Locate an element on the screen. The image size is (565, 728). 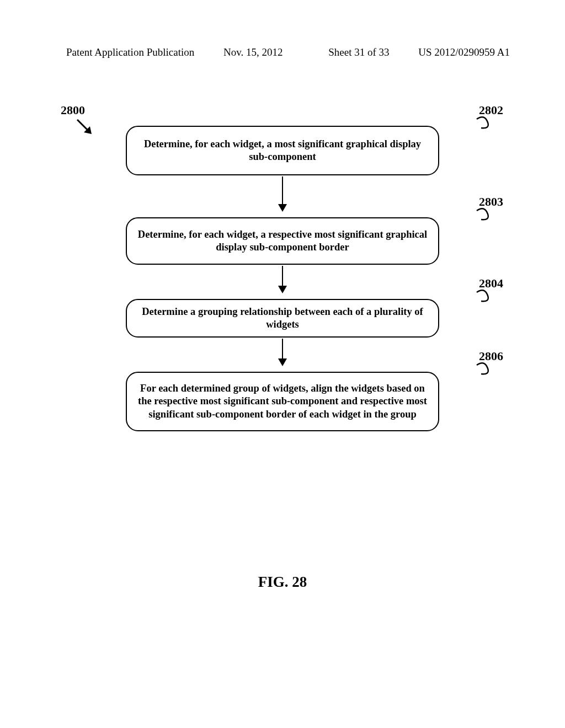
flowchart-step-2802: Determine, for each widget, a most signi… is located at coordinates (282, 151).